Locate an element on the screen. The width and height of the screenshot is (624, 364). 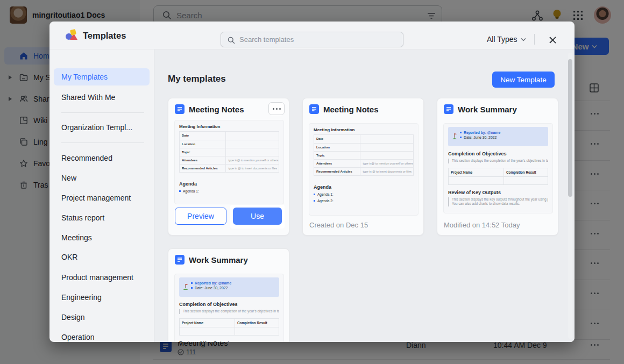
page-title: My templates is located at coordinates (197, 79).